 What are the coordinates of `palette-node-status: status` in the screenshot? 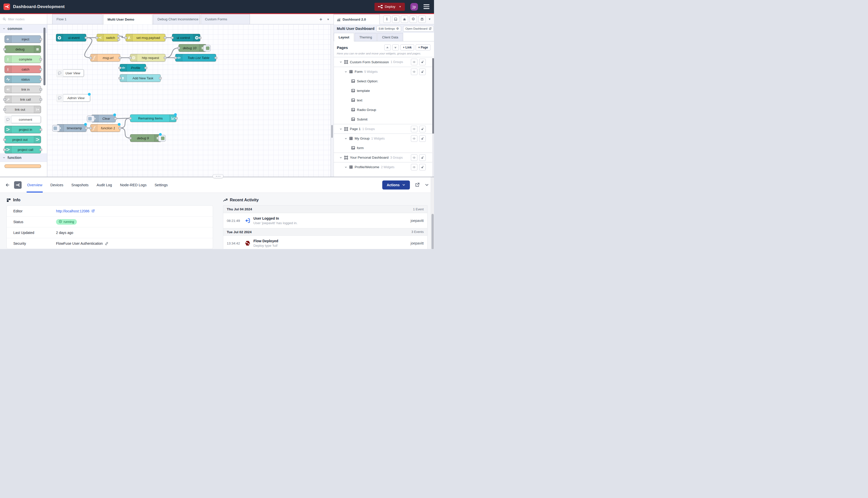 It's located at (23, 79).